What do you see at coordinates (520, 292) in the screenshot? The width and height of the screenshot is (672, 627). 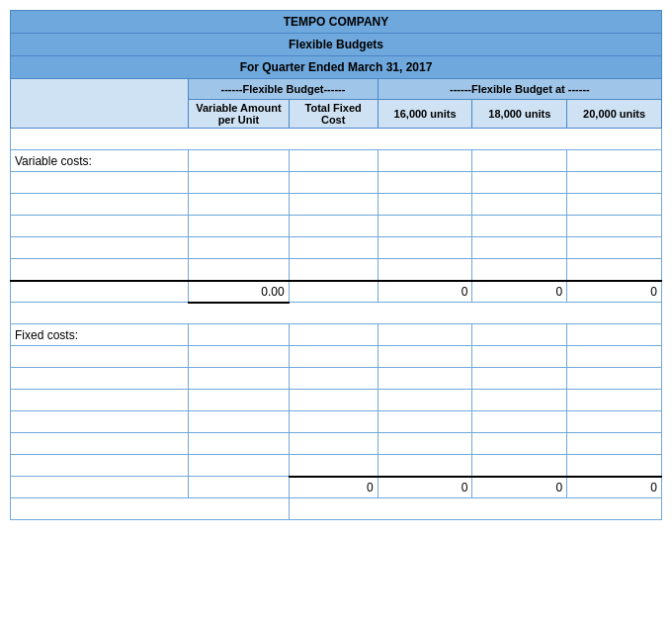 I see `variable-subtotal-18k: 0` at bounding box center [520, 292].